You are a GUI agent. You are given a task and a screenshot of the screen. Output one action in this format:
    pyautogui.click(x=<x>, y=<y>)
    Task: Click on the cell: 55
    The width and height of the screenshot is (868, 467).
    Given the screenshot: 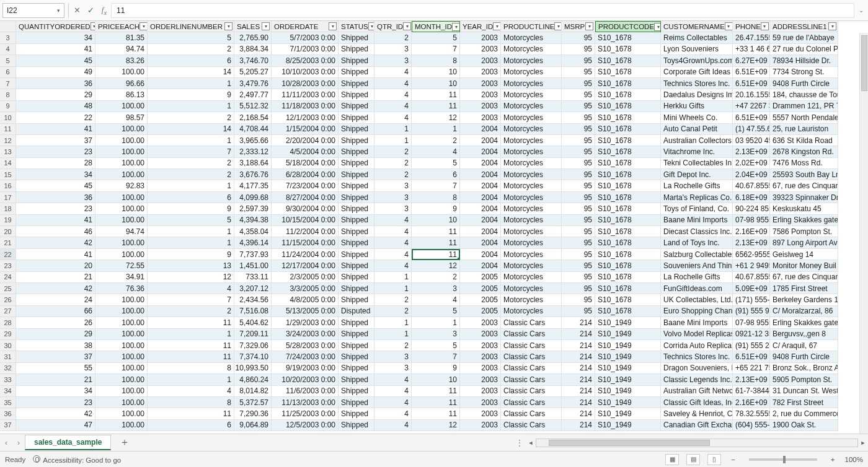 What is the action you would take?
    pyautogui.click(x=56, y=369)
    